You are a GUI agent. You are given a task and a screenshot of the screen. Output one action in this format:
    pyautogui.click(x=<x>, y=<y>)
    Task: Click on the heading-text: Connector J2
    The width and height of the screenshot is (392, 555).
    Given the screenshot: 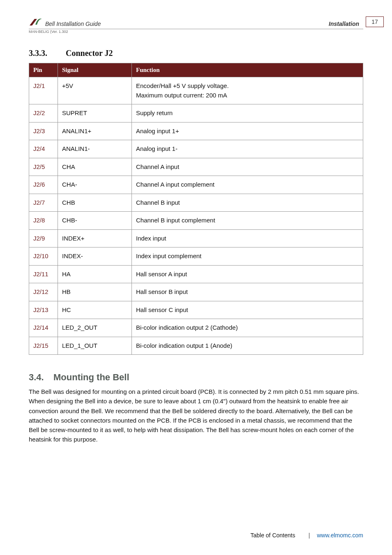 What is the action you would take?
    pyautogui.click(x=90, y=53)
    